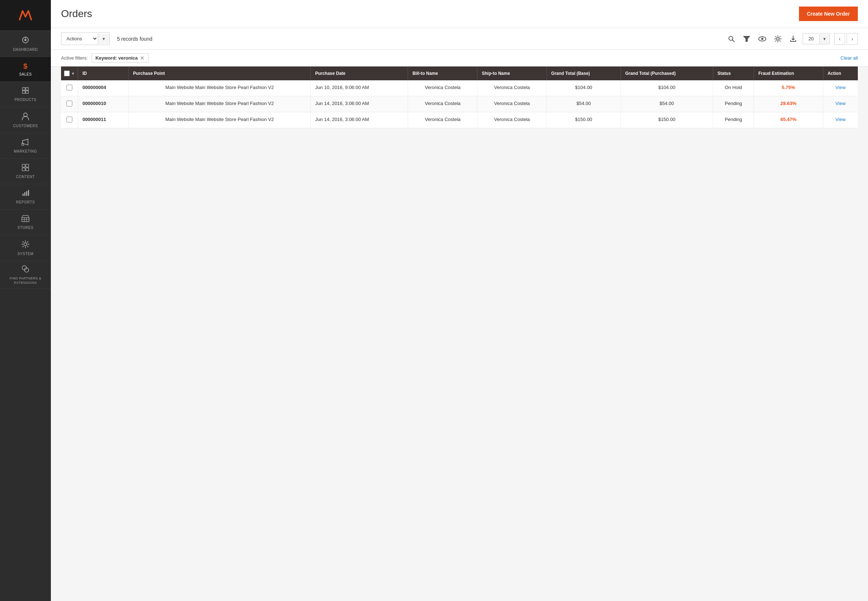 This screenshot has width=868, height=601. I want to click on active-filters-label: Active filters:, so click(75, 58).